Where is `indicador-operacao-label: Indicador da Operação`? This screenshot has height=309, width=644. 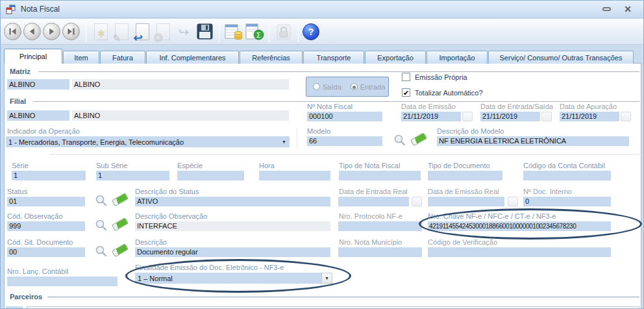
indicador-operacao-label: Indicador da Operação is located at coordinates (43, 131).